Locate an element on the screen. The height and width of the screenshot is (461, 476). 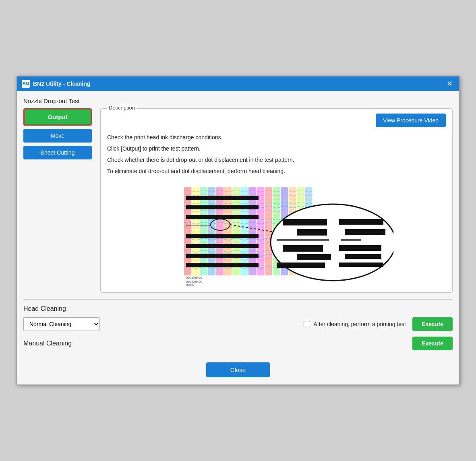
section-divider is located at coordinates (238, 300).